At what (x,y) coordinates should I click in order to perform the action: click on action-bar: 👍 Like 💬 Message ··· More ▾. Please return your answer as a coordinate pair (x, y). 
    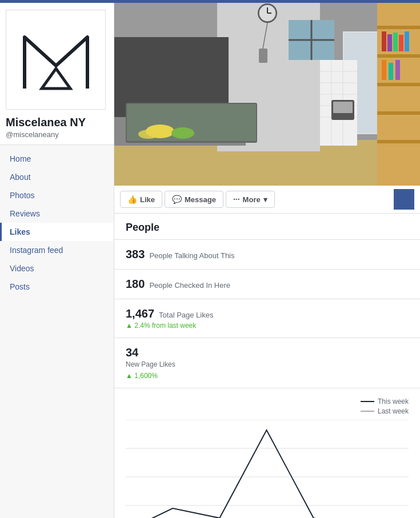
    Looking at the image, I should click on (267, 200).